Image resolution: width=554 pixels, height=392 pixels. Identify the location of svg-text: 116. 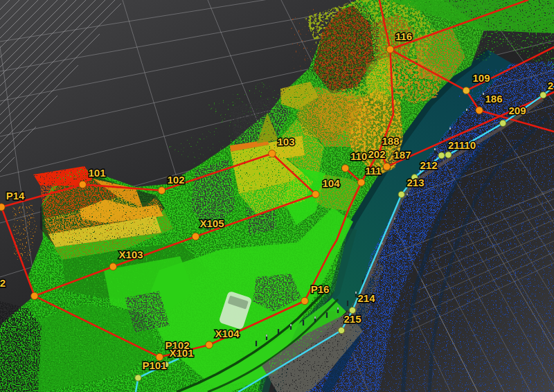
(404, 36).